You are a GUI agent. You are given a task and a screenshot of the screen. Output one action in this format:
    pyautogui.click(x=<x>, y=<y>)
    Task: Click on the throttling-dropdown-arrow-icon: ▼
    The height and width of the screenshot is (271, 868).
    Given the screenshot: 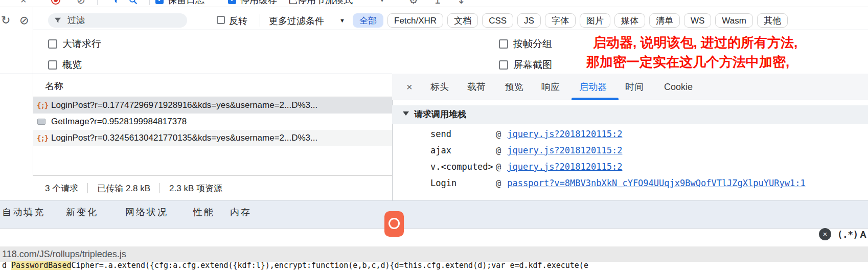 What is the action you would take?
    pyautogui.click(x=382, y=3)
    